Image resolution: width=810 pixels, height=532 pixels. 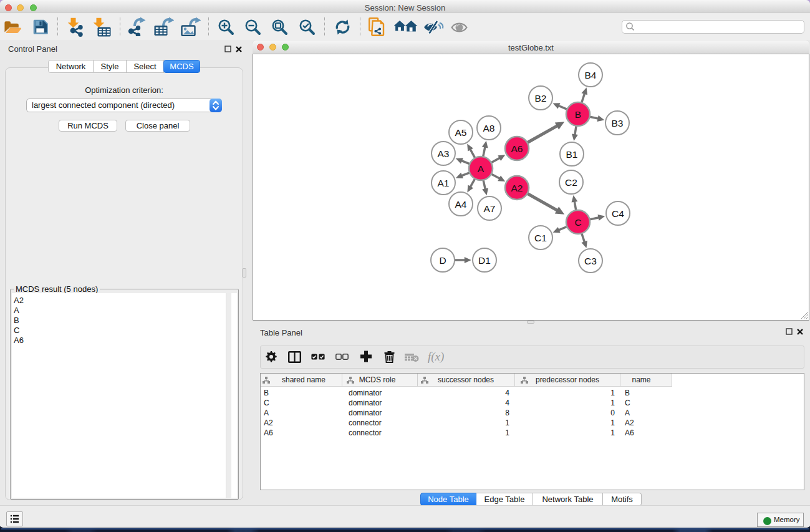 What do you see at coordinates (461, 132) in the screenshot?
I see `svg-text: A5` at bounding box center [461, 132].